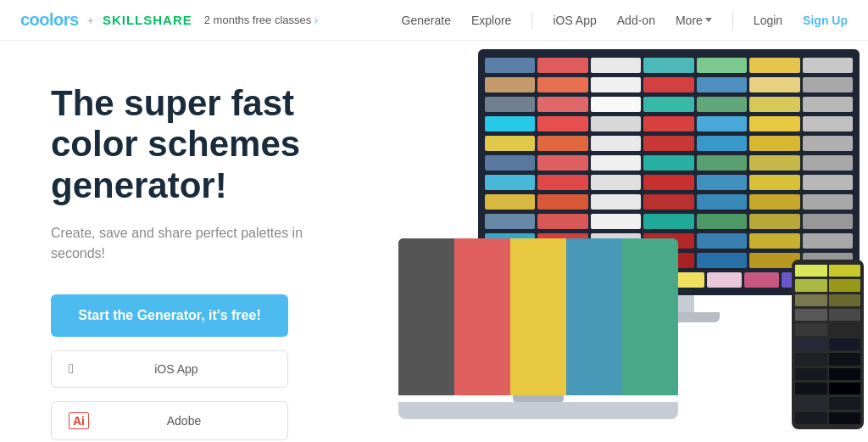  Describe the element at coordinates (625, 20) in the screenshot. I see `main-nav: Generate Explore iOS App Add-on More Log…` at that location.